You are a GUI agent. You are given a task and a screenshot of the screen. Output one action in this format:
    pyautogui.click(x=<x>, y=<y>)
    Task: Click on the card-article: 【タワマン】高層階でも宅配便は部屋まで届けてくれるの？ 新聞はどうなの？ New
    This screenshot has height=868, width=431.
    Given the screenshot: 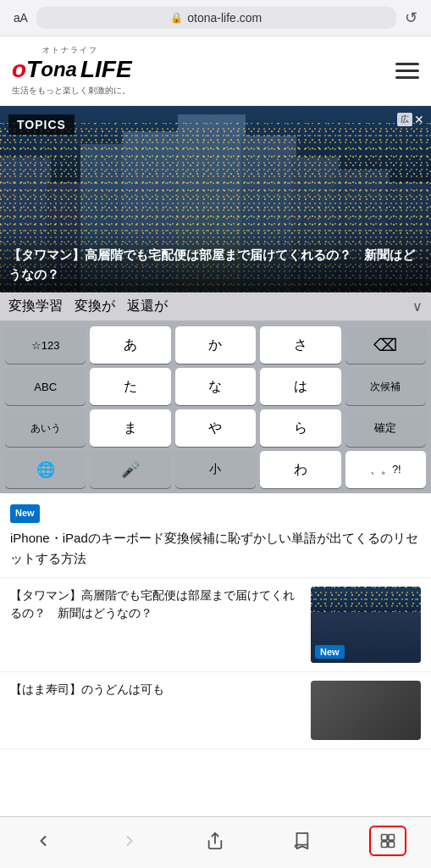 What is the action you would take?
    pyautogui.click(x=215, y=626)
    